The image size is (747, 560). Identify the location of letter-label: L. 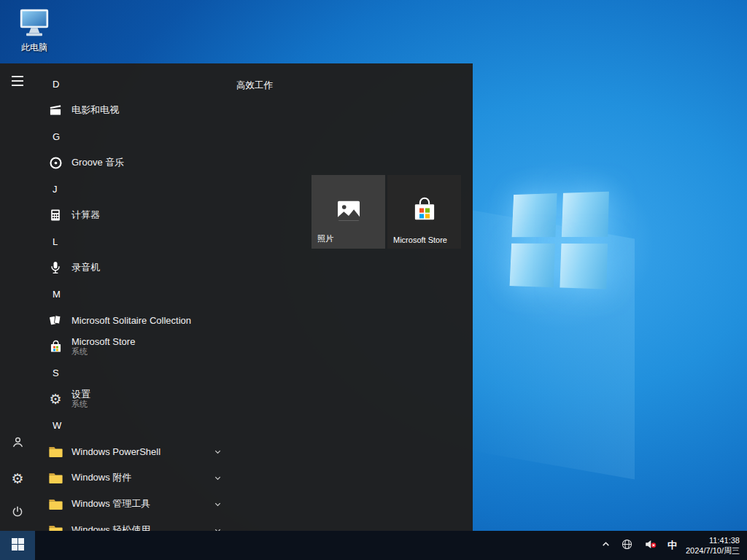
(55, 242).